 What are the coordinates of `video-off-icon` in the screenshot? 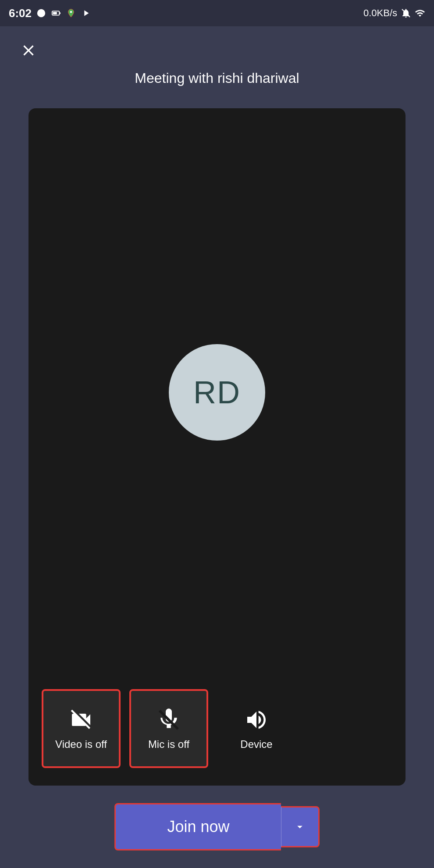 It's located at (81, 720).